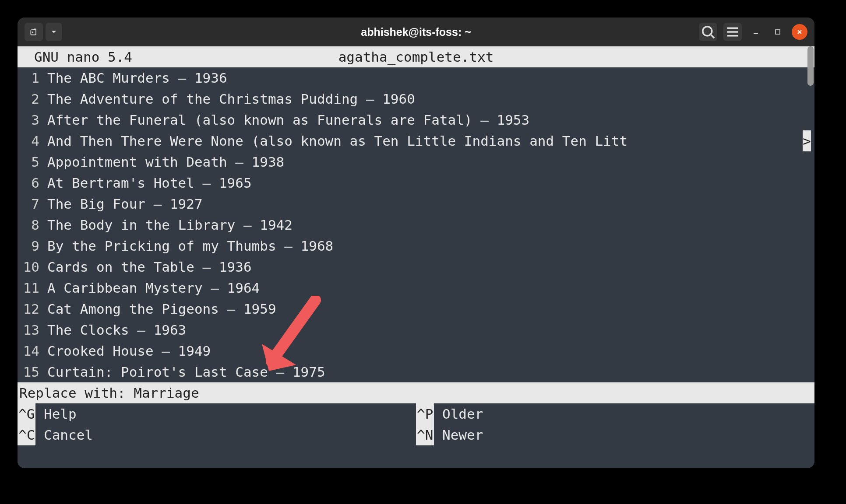  Describe the element at coordinates (64, 435) in the screenshot. I see `shortcut-label: Cancel` at that location.